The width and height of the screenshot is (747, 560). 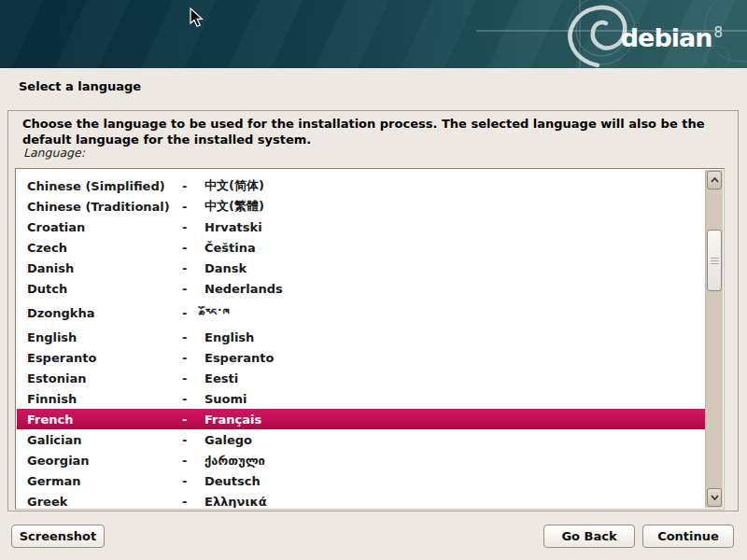 What do you see at coordinates (374, 34) in the screenshot?
I see `header-banner: debian8` at bounding box center [374, 34].